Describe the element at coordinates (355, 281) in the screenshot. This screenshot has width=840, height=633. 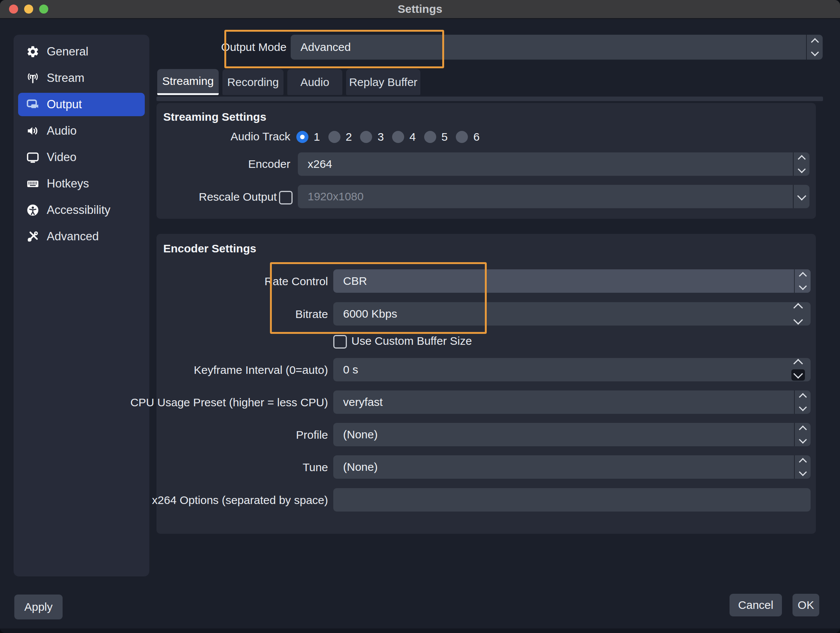
I see `rate-control-value: CBR` at that location.